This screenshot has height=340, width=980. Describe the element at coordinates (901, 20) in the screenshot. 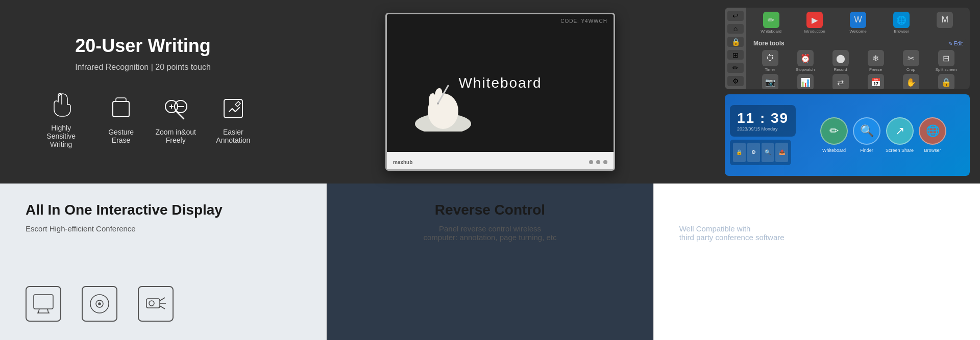

I see `browser-app-icon: 🌐` at that location.